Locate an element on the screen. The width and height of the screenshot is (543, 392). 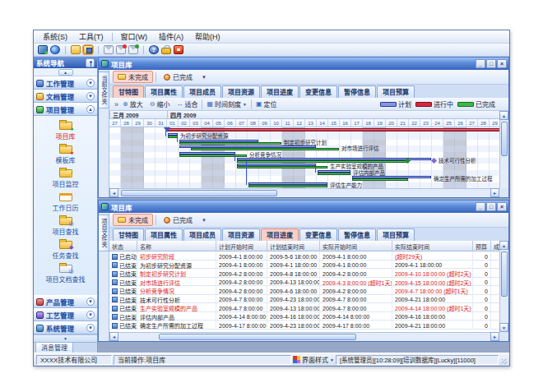
table-row: 已启动初步研究阶段2009-4-1 8:00:002009-5-6 18:00:… is located at coordinates (304, 256).